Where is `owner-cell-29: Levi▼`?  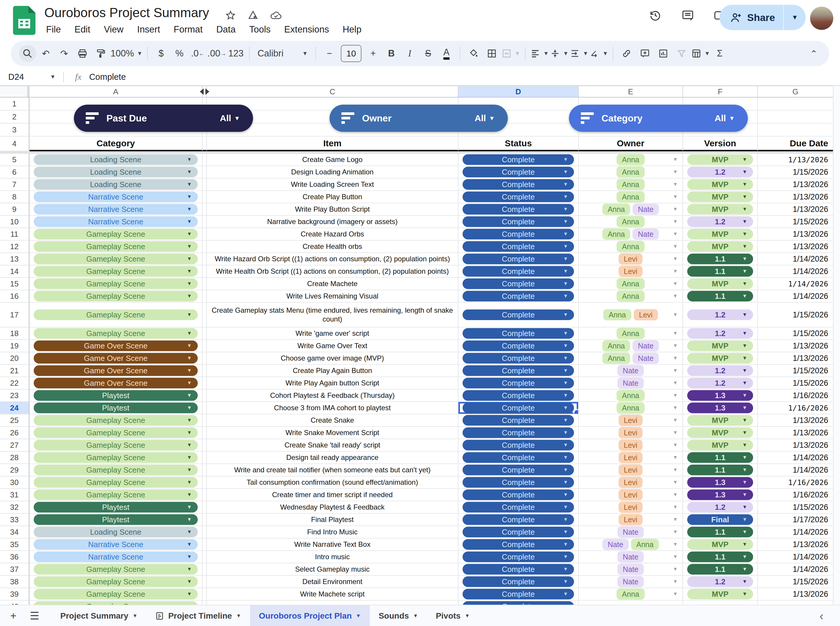
owner-cell-29: Levi▼ is located at coordinates (631, 470).